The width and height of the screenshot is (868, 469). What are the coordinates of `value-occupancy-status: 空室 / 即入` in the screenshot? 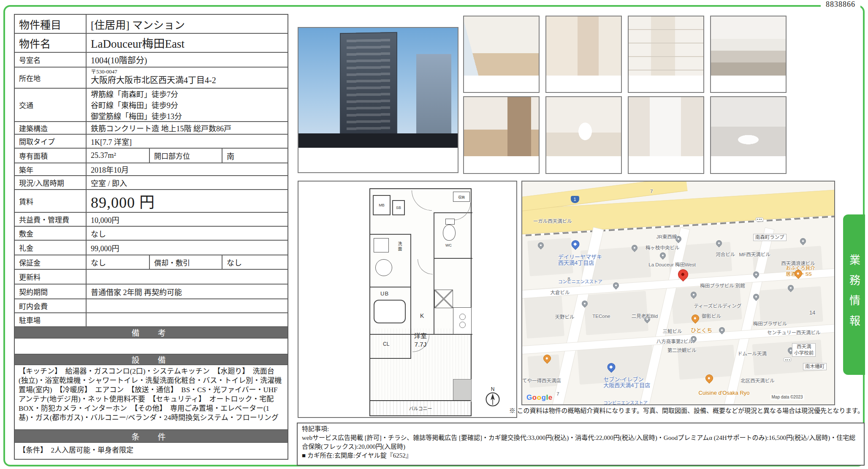 It's located at (187, 182).